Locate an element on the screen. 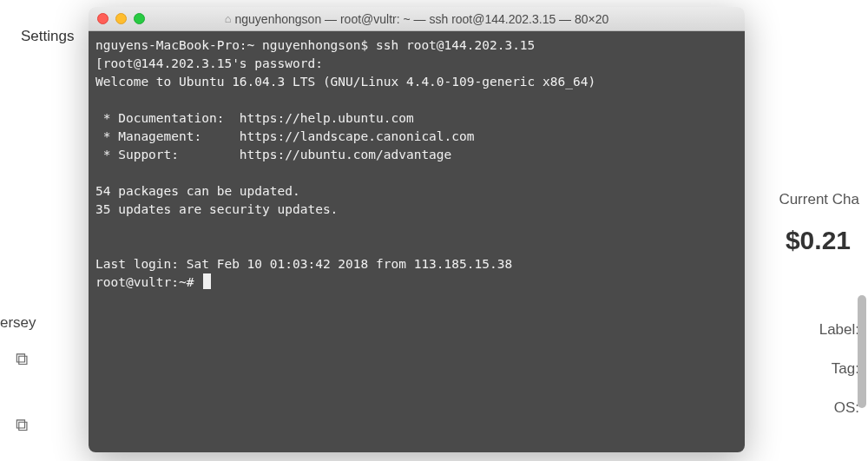 The height and width of the screenshot is (461, 868). minimize-icon is located at coordinates (122, 19).